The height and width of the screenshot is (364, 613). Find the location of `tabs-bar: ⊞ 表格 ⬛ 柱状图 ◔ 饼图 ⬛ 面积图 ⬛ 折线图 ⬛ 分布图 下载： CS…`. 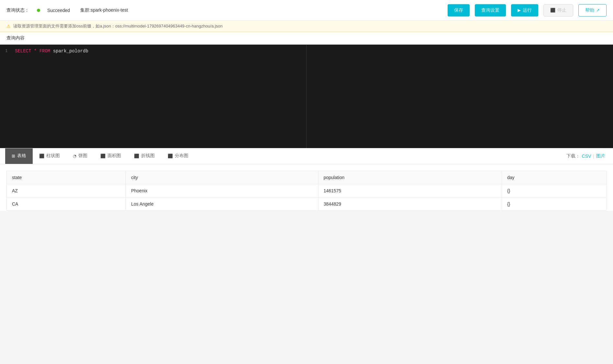

tabs-bar: ⊞ 表格 ⬛ 柱状图 ◔ 饼图 ⬛ 面积图 ⬛ 折线图 ⬛ 分布图 下载： CS… is located at coordinates (306, 156).